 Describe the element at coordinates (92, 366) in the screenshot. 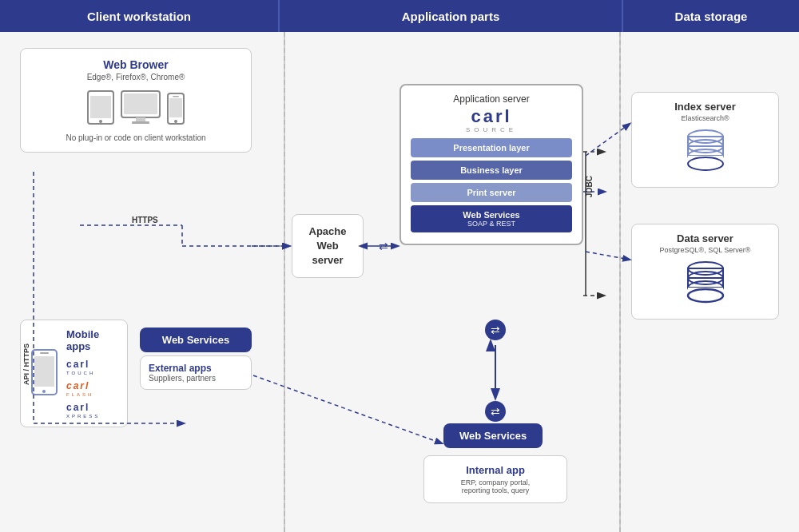

I see `carl-touch-logo: carl touch` at that location.